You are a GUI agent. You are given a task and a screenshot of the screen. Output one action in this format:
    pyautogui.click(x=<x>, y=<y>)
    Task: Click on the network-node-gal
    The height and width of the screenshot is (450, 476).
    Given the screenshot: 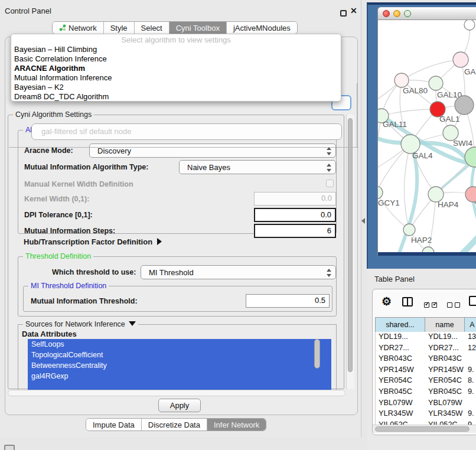 What is the action you would take?
    pyautogui.click(x=461, y=60)
    